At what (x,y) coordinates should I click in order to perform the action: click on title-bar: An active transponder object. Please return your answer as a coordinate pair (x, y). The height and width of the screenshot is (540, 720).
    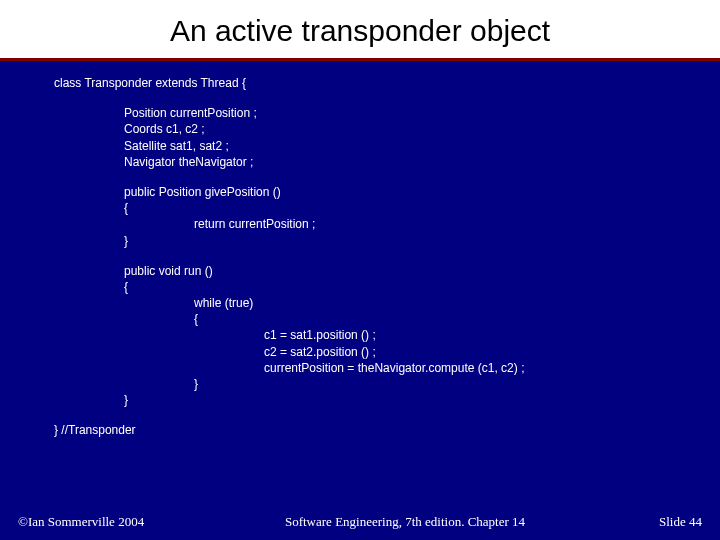
    Looking at the image, I should click on (360, 30).